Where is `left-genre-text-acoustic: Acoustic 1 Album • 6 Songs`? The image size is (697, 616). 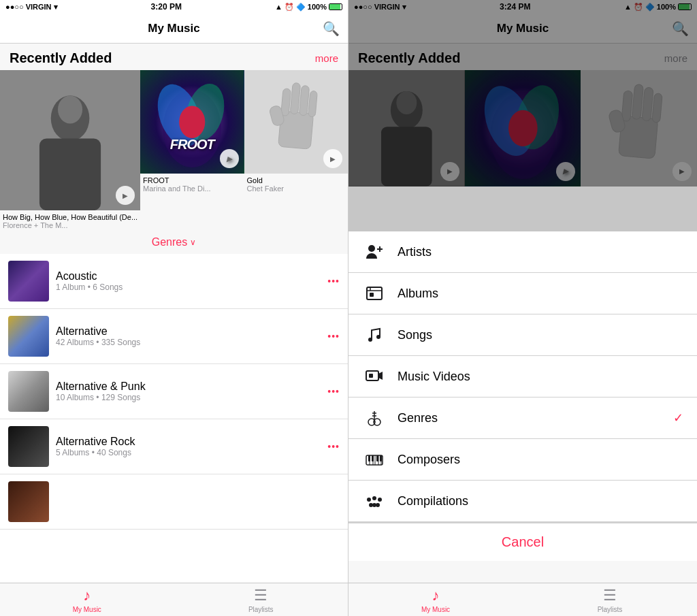
left-genre-text-acoustic: Acoustic 1 Album • 6 Songs is located at coordinates (192, 281).